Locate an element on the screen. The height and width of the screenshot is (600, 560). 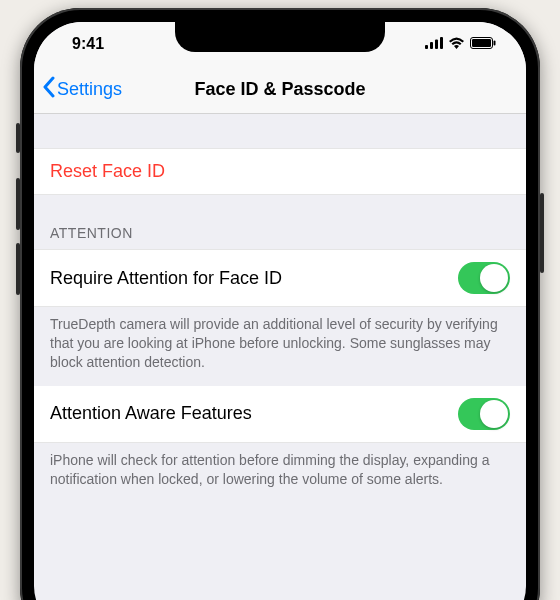
notch is located at coordinates (280, 37).